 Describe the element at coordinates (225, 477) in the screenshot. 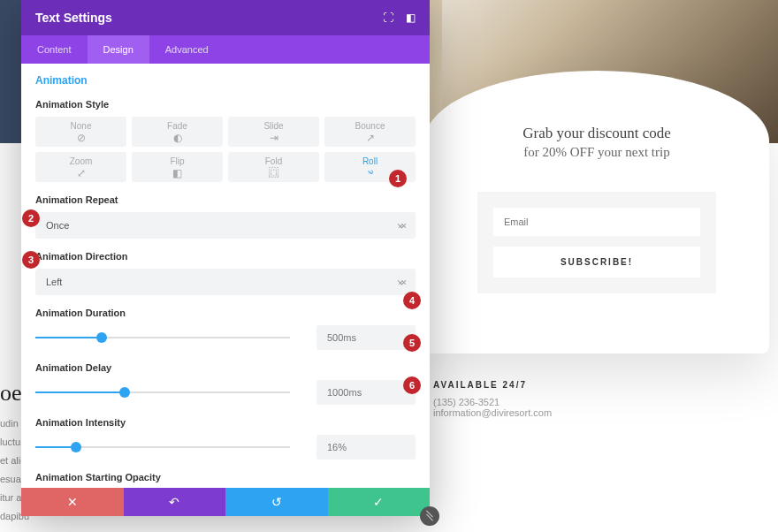

I see `label-opacity: Animation Starting Opacity` at that location.